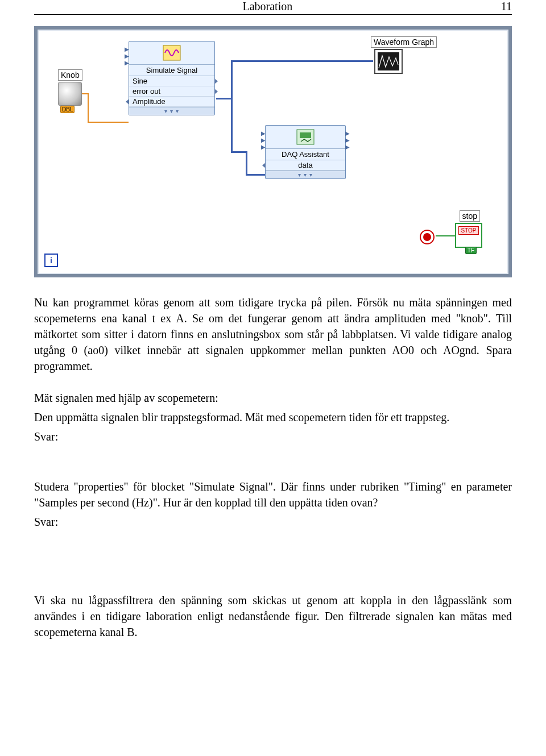 The height and width of the screenshot is (756, 546). I want to click on paragraph-4: Vi ska nu lågpassfiltrera den spänning s…, so click(273, 616).